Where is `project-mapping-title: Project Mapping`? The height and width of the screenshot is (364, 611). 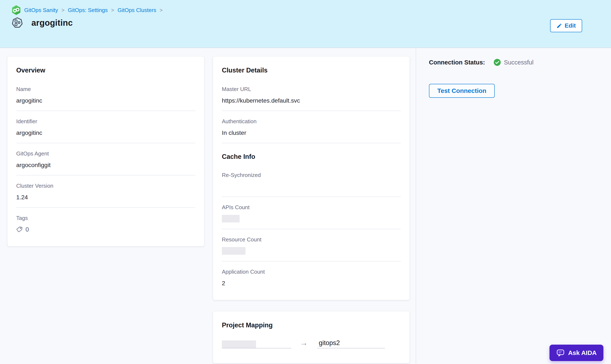 project-mapping-title: Project Mapping is located at coordinates (311, 325).